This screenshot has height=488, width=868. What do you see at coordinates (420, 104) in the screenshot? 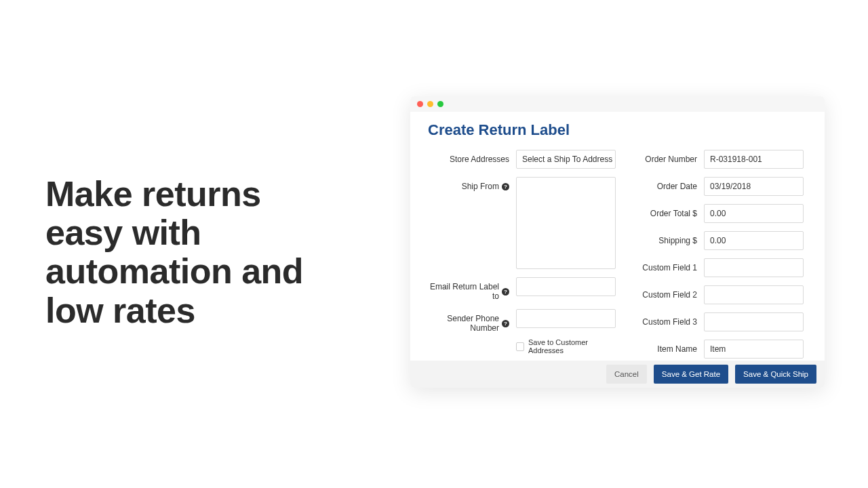
I see `close-icon` at bounding box center [420, 104].